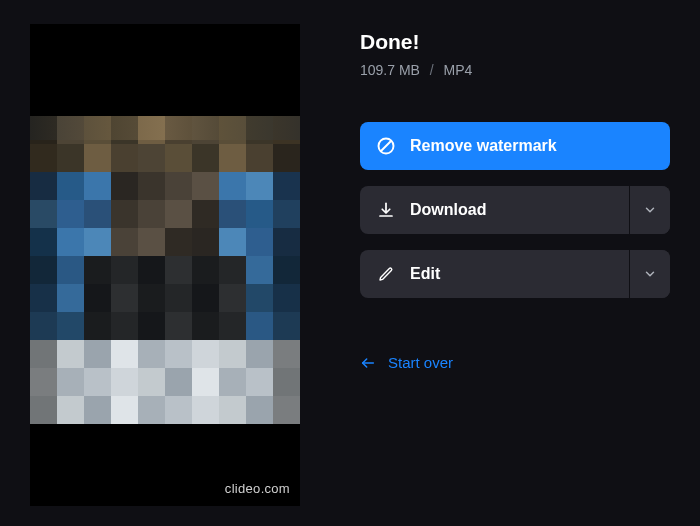 The image size is (700, 526). Describe the element at coordinates (515, 42) in the screenshot. I see `status-title: Done!` at that location.